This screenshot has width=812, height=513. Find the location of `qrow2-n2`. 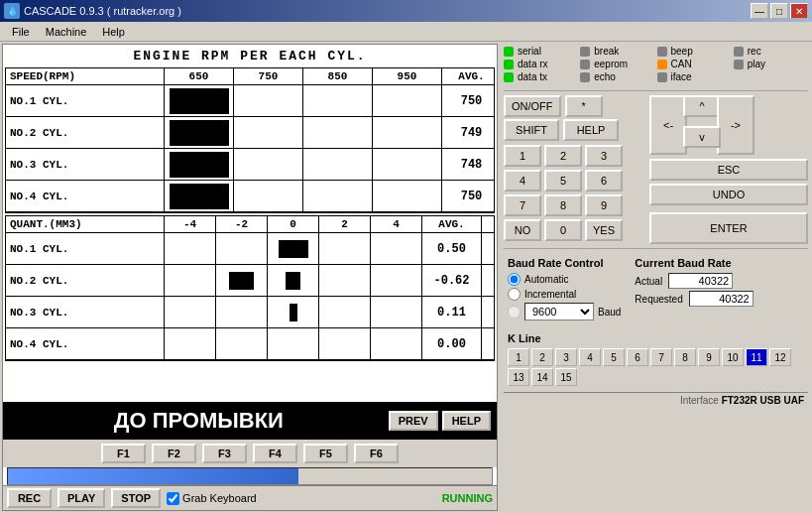

qrow2-n2 is located at coordinates (242, 280).